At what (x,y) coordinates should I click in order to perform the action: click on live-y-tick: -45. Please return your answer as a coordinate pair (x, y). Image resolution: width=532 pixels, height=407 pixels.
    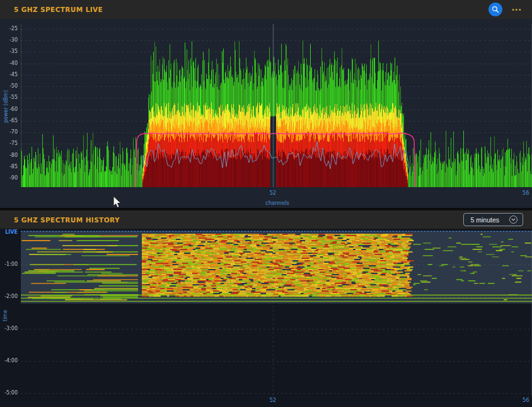
    Looking at the image, I should click on (14, 75).